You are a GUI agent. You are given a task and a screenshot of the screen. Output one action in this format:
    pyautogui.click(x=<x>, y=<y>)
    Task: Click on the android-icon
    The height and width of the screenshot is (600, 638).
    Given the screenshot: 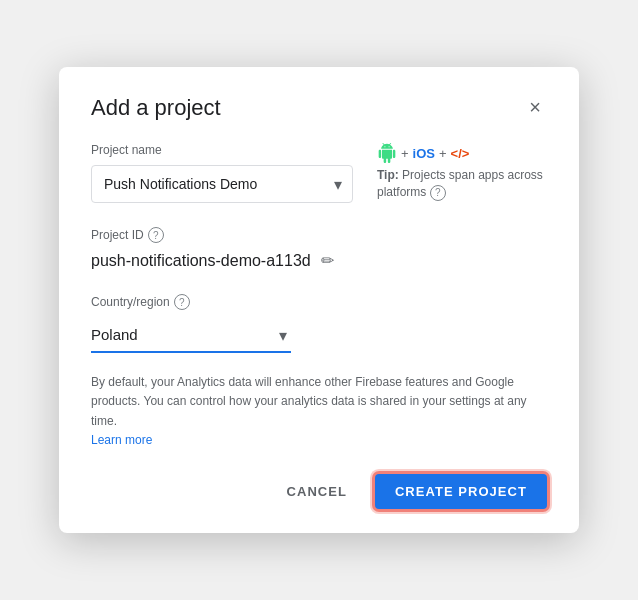 What is the action you would take?
    pyautogui.click(x=387, y=153)
    